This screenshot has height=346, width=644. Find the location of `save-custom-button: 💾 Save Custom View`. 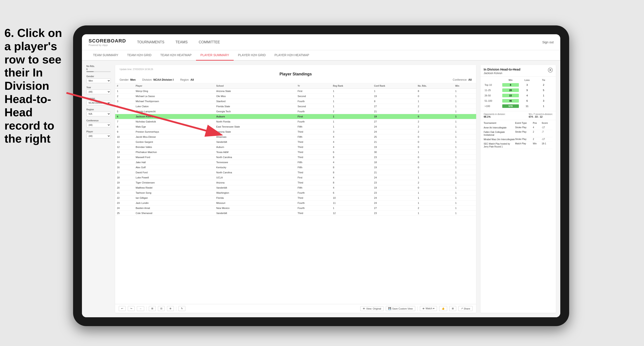

save-custom-button: 💾 Save Custom View is located at coordinates (400, 309).